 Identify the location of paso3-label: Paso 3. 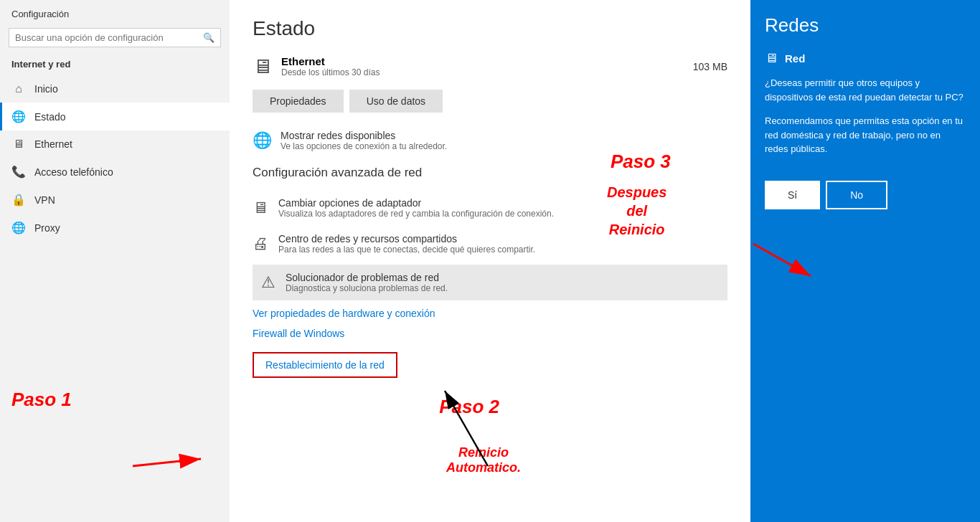
(641, 162).